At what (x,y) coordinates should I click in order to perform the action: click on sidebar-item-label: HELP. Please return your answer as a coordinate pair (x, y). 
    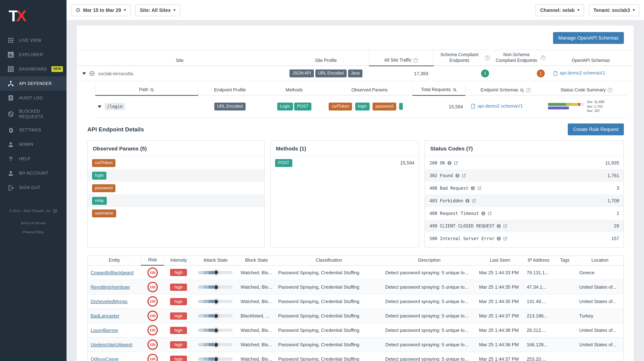
    Looking at the image, I should click on (25, 159).